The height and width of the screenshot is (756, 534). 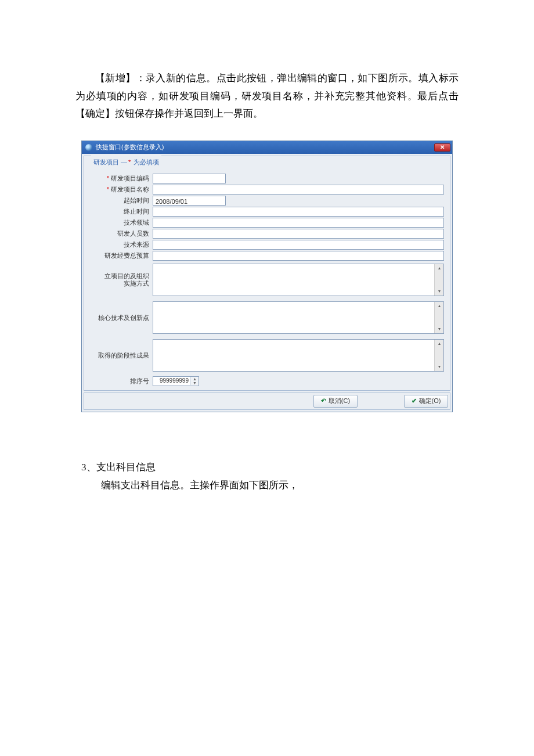 I want to click on label-purpose: 立项目的及组织 实施方式, so click(x=120, y=280).